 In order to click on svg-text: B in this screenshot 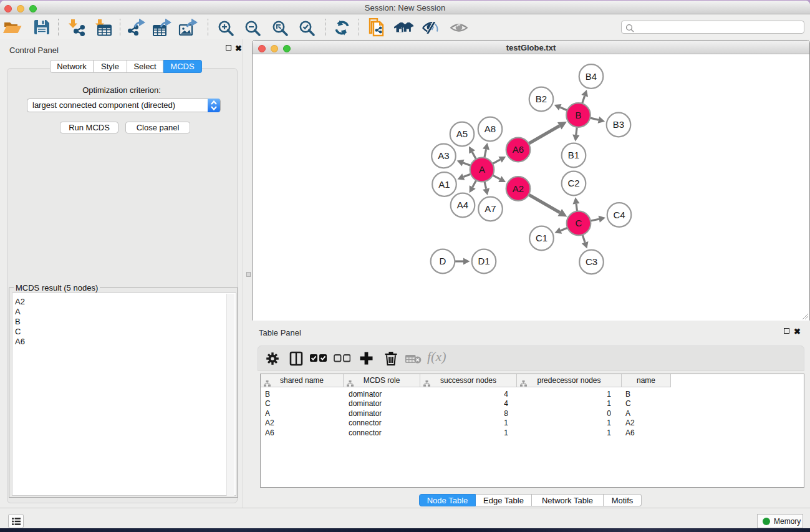, I will do `click(578, 115)`.